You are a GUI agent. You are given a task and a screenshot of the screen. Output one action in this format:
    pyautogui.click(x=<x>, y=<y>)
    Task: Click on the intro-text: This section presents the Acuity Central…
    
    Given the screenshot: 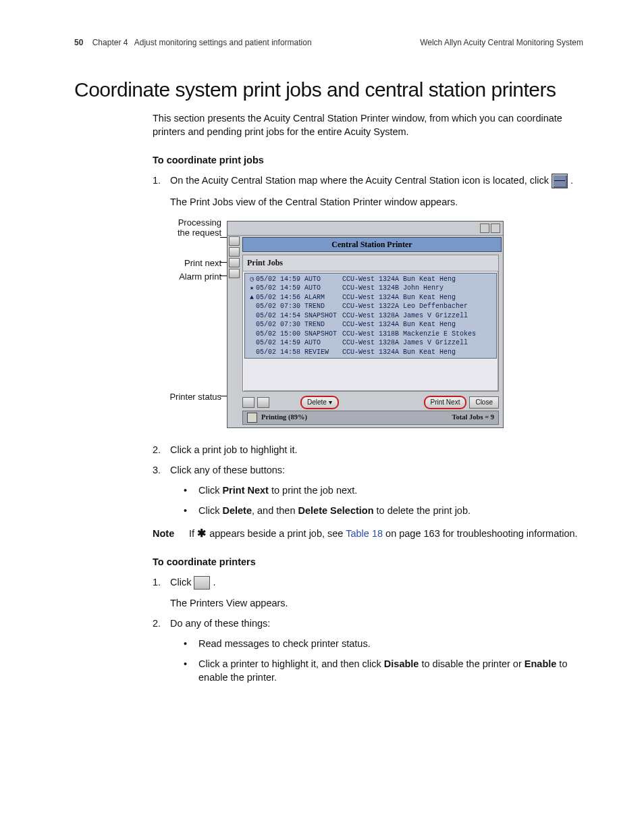 What is the action you would take?
    pyautogui.click(x=368, y=125)
    